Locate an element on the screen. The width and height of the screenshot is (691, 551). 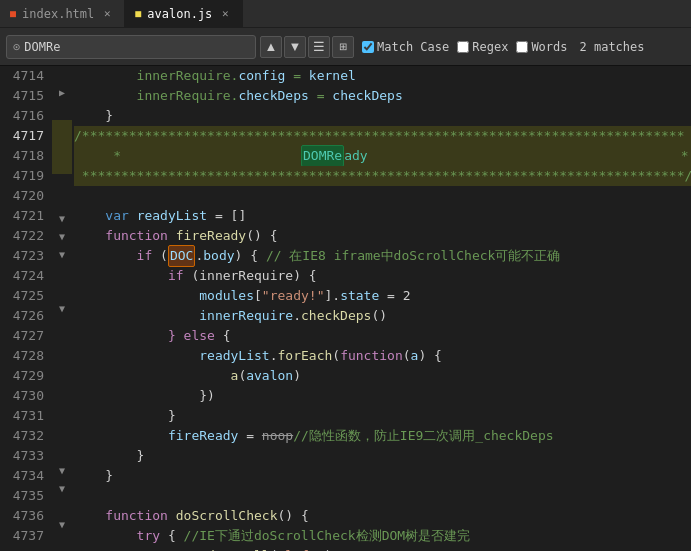
line-4737: try { //IE下通过doScrollCheck检测DOM树是否建完 is located at coordinates (382, 536).